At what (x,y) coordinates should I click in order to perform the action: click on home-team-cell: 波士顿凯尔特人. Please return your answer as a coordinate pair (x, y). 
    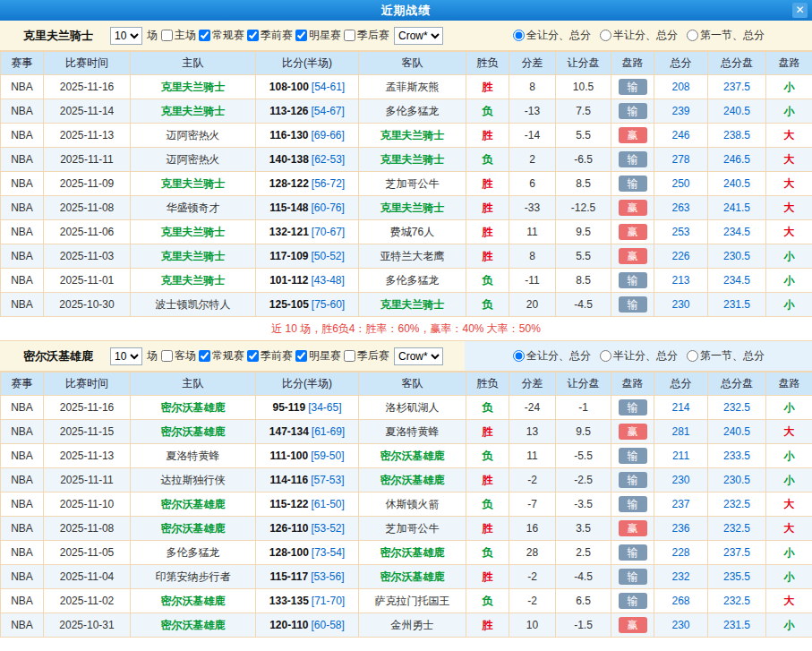
    Looking at the image, I should click on (193, 304).